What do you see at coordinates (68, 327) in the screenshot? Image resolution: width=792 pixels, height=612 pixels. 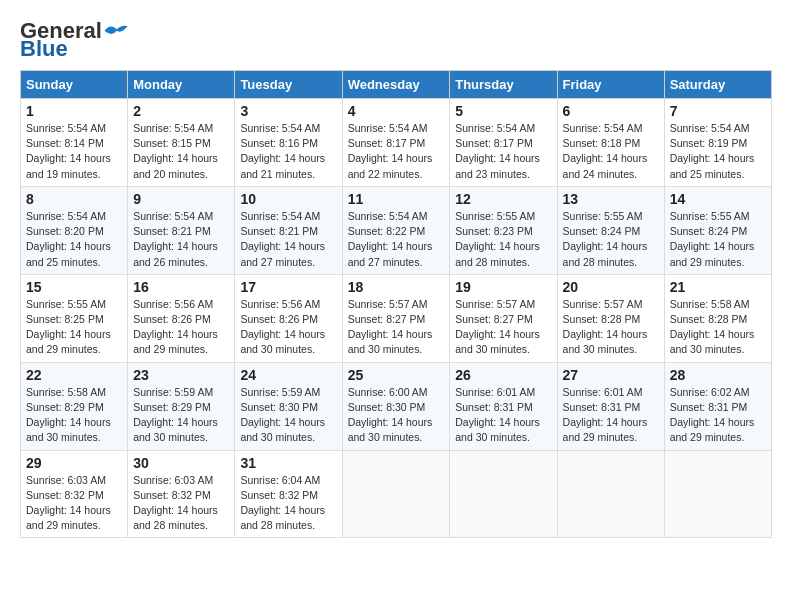 I see `day-info: Sunrise: 5:55 AMSunset: 8:25 PMDaylight:…` at bounding box center [68, 327].